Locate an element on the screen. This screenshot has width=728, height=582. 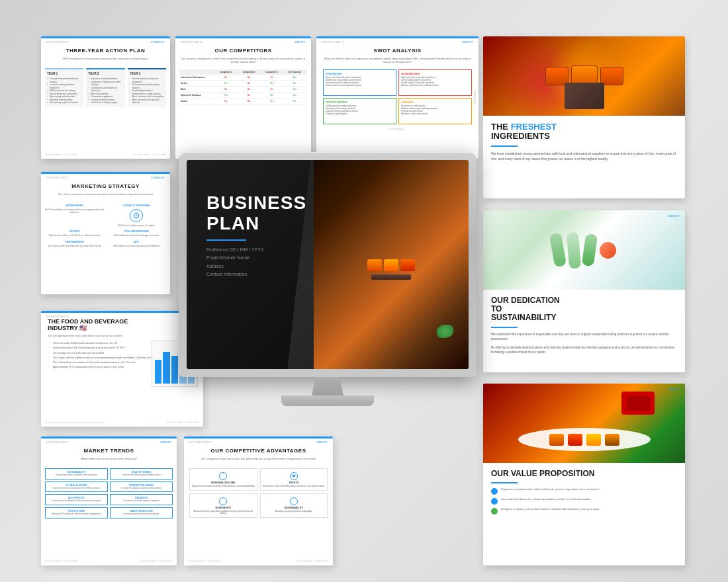
slide-tag-right: STRATEGY is located at coordinates (158, 42).